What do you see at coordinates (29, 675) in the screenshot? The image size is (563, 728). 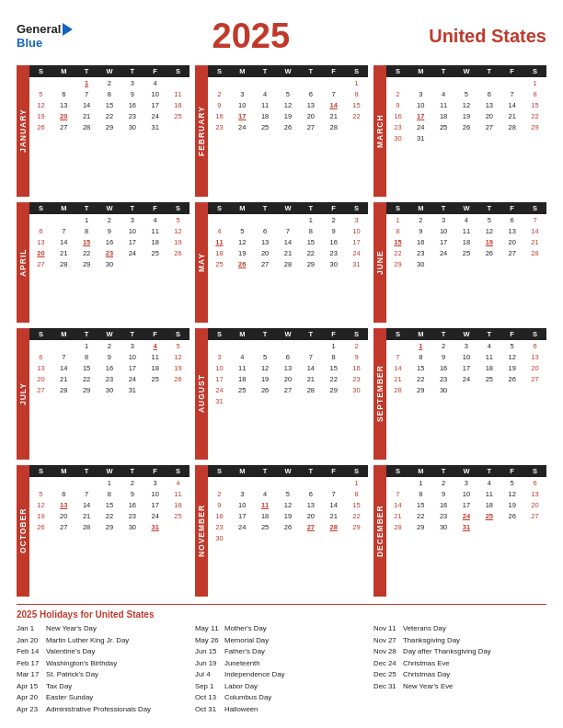 I see `holiday-date: Mar 17` at bounding box center [29, 675].